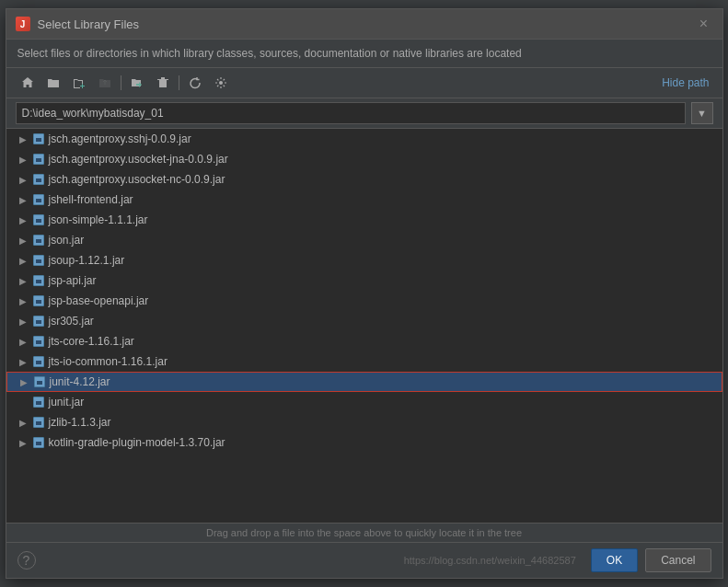  Describe the element at coordinates (364, 362) in the screenshot. I see `tree-item: ▶jts-io-common-1.16.1.jar` at that location.